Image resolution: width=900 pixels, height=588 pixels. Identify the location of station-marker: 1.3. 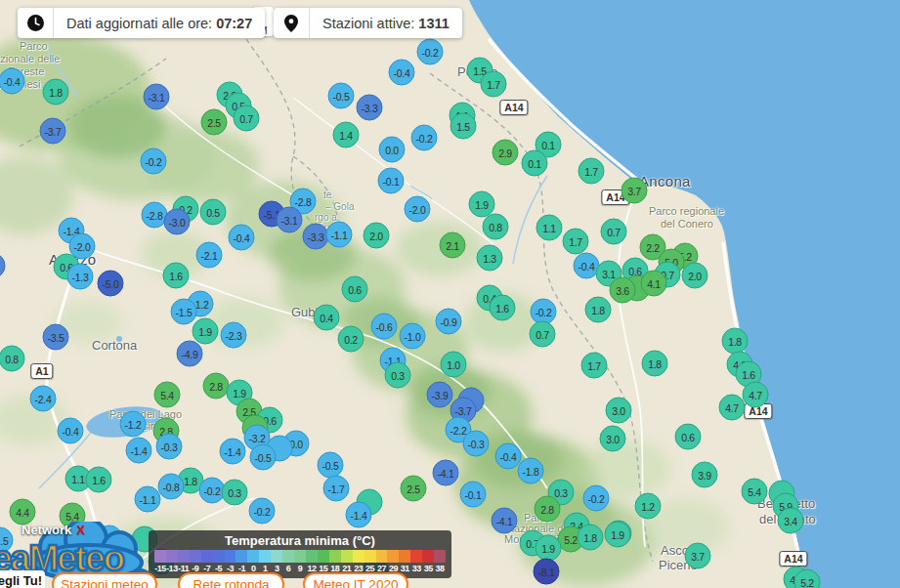
(491, 258).